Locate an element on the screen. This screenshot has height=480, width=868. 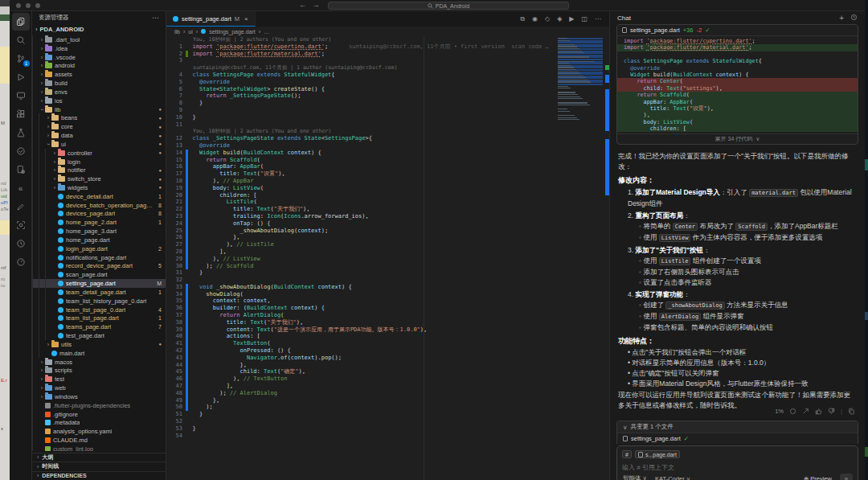
copy-icon is located at coordinates (852, 412).